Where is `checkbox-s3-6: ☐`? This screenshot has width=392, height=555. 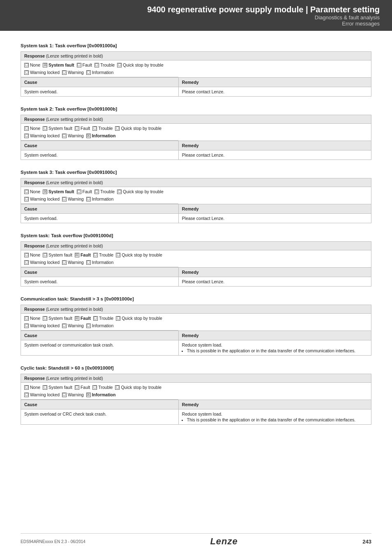
checkbox-s3-6: ☐ is located at coordinates (64, 199).